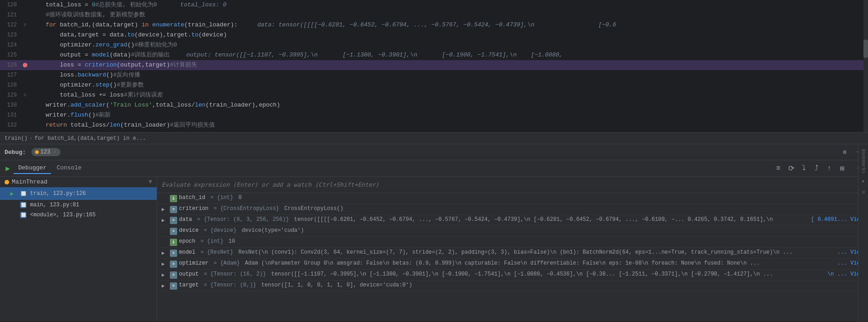  I want to click on var-item-device: ≡ device = {device} device(type='cuda'), so click(513, 231).